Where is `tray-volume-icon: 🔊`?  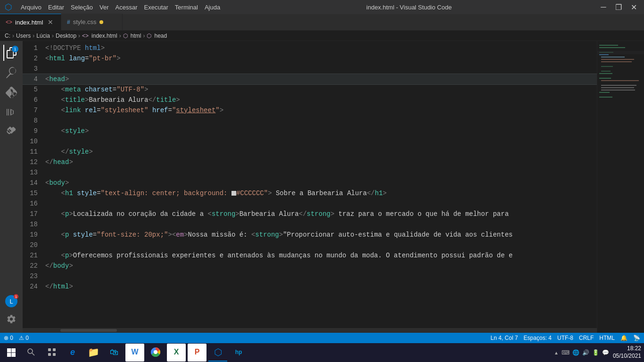
tray-volume-icon: 🔊 is located at coordinates (586, 353).